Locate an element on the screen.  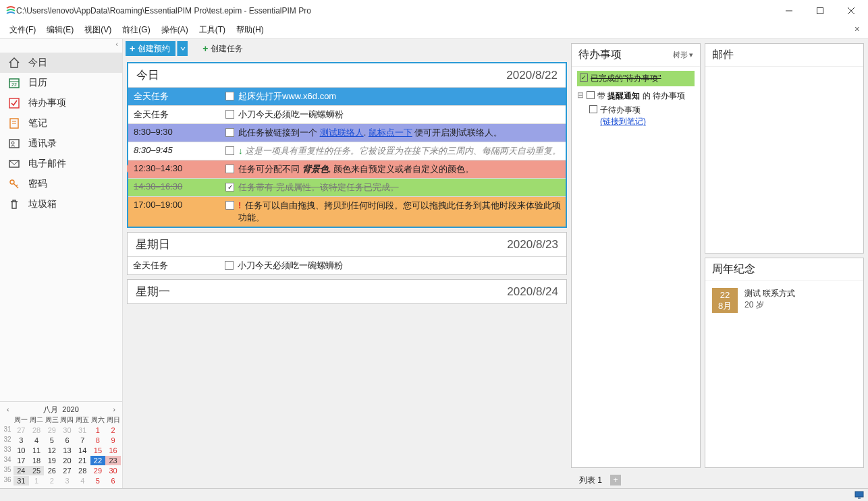
event-row: 全天任务起床先打开www.x6d.com is located at coordinates (347, 96).